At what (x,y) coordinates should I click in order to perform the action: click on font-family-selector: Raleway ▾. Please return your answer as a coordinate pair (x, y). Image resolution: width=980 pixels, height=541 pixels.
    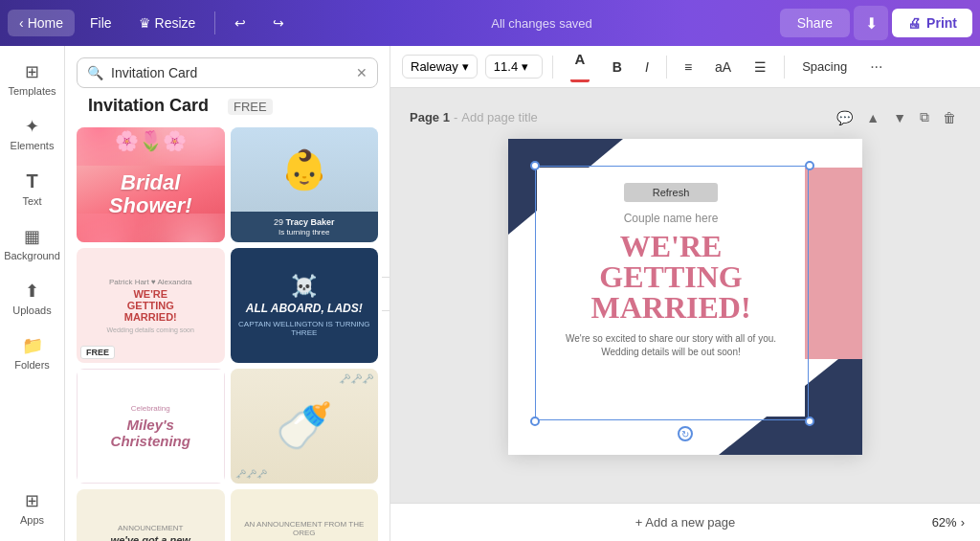
    Looking at the image, I should click on (440, 67).